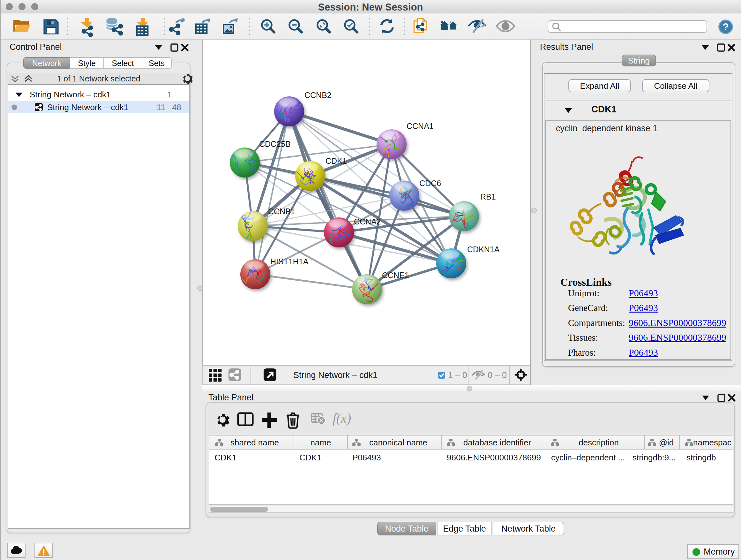  What do you see at coordinates (494, 457) in the screenshot?
I see `svg-text: 9606.ENSP00000378699` at bounding box center [494, 457].